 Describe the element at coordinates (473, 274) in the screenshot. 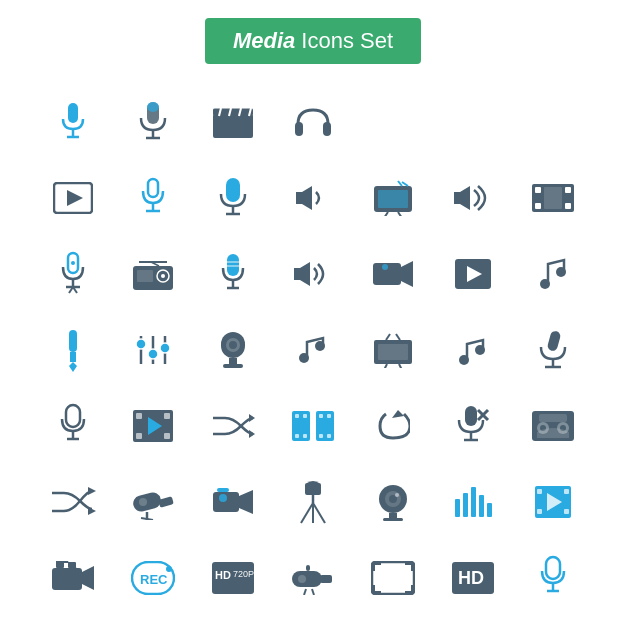

I see `play-box2-icon` at that location.